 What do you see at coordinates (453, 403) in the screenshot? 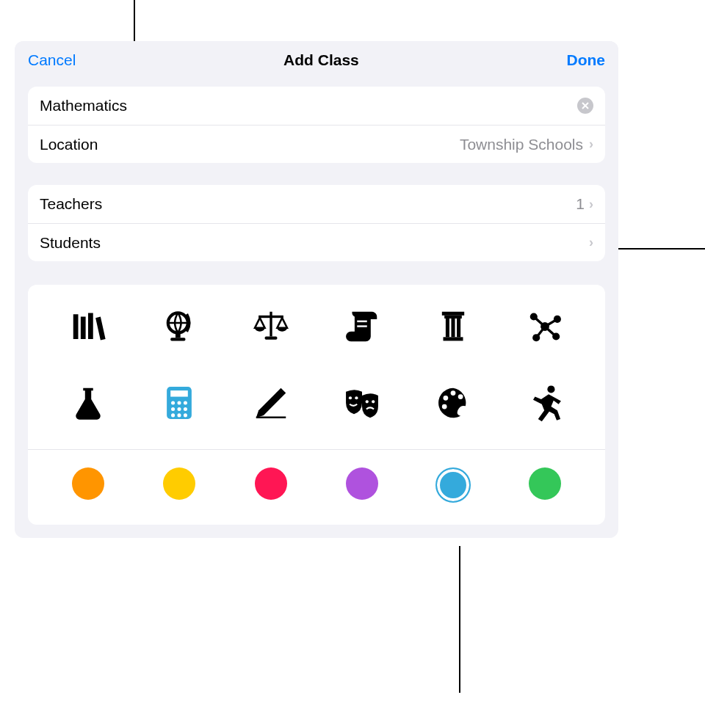
I see `palette-icon` at bounding box center [453, 403].